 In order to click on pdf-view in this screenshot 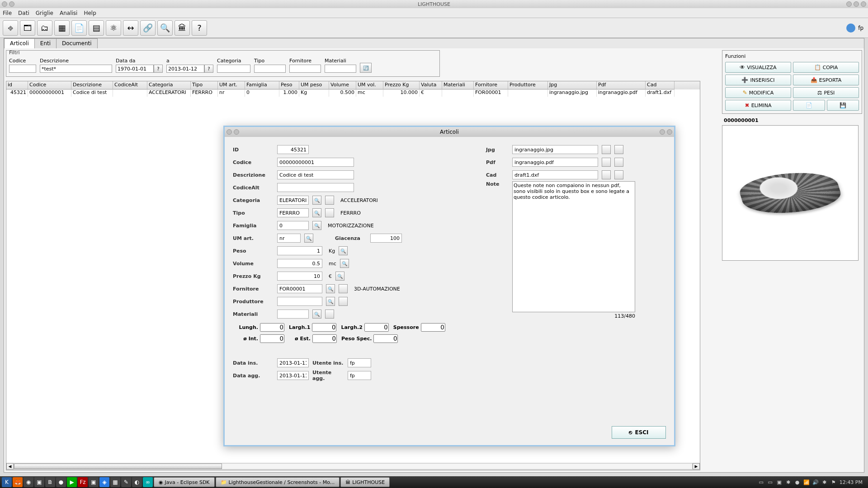, I will do `click(619, 162)`.